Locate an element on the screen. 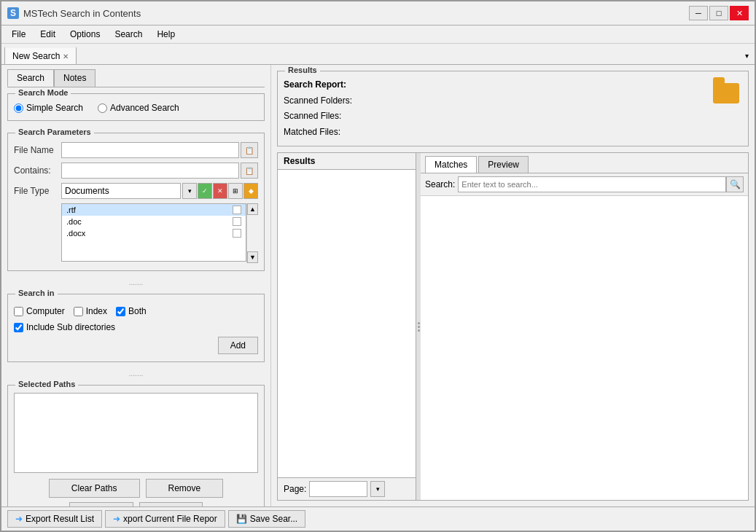  search-params-title: Search Parameters is located at coordinates (55, 132).